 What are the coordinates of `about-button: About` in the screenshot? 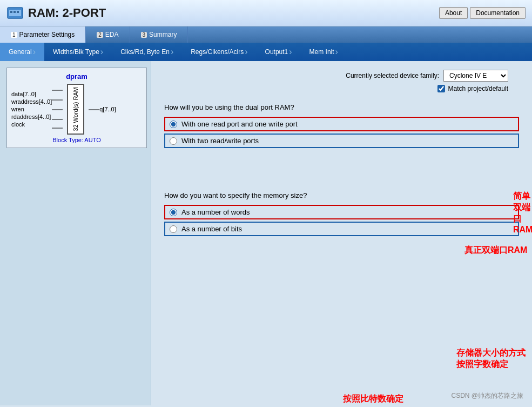 It's located at (454, 13).